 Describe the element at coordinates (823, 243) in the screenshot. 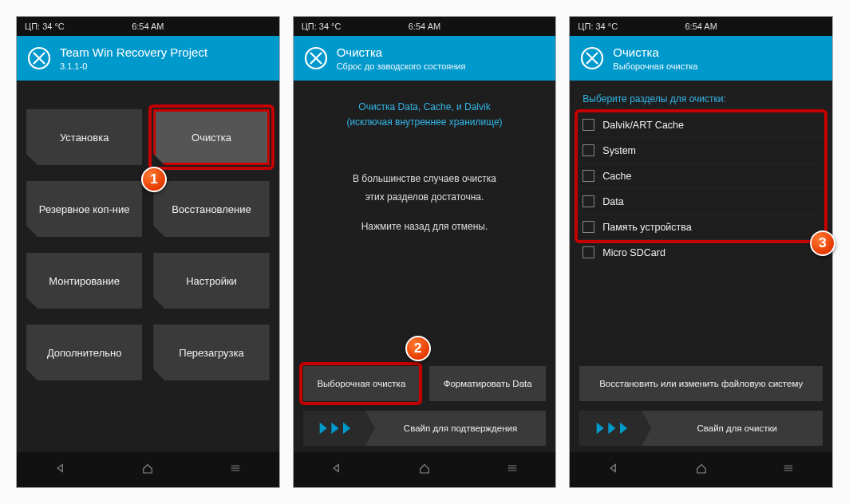

I see `callout-badge-3: 3` at that location.